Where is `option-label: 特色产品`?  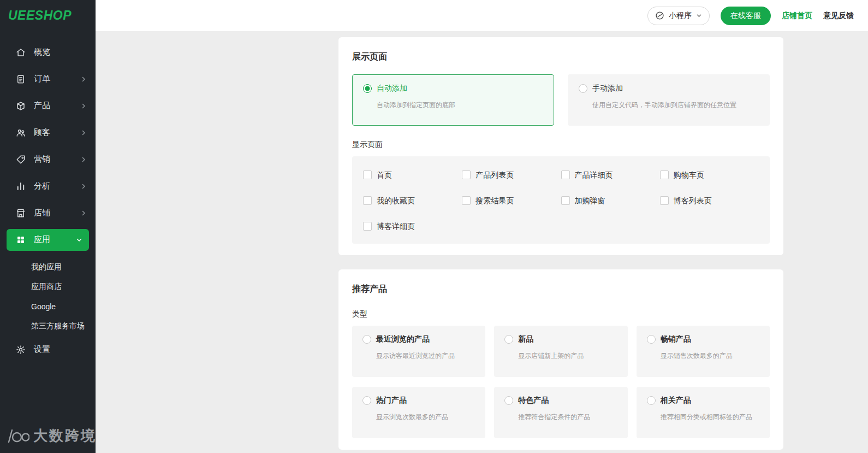
option-label: 特色产品 is located at coordinates (533, 401).